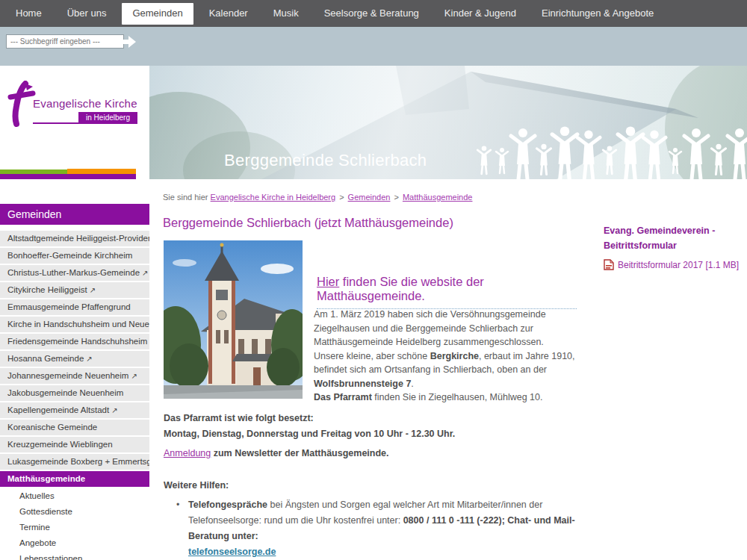 Image resolution: width=747 pixels, height=560 pixels. What do you see at coordinates (675, 231) in the screenshot?
I see `aside-title-line1: Evang. Gemeindeverein -` at bounding box center [675, 231].